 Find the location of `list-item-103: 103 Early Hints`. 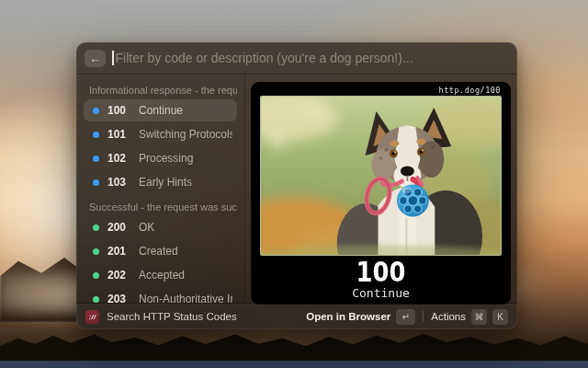

list-item-103: 103 Early Hints is located at coordinates (160, 182).